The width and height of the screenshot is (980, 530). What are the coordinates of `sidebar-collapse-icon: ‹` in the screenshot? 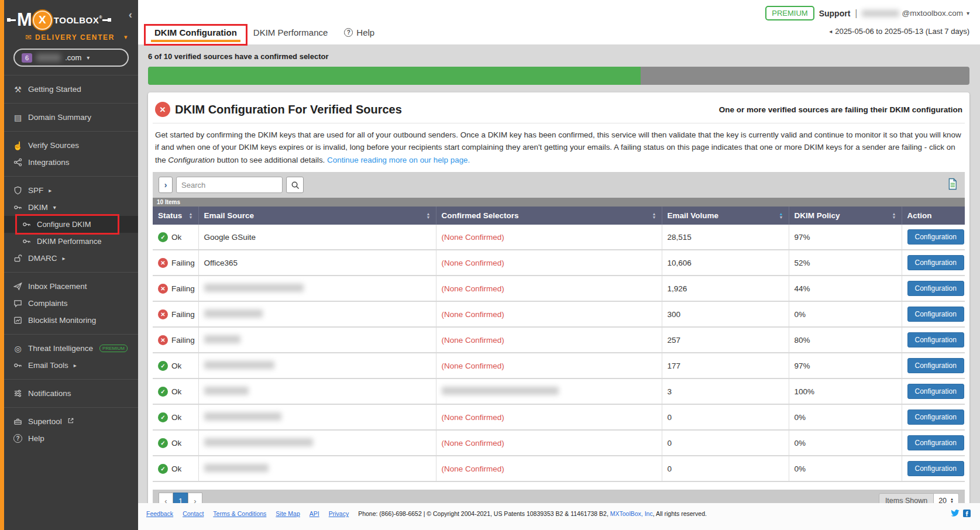 It's located at (130, 15).